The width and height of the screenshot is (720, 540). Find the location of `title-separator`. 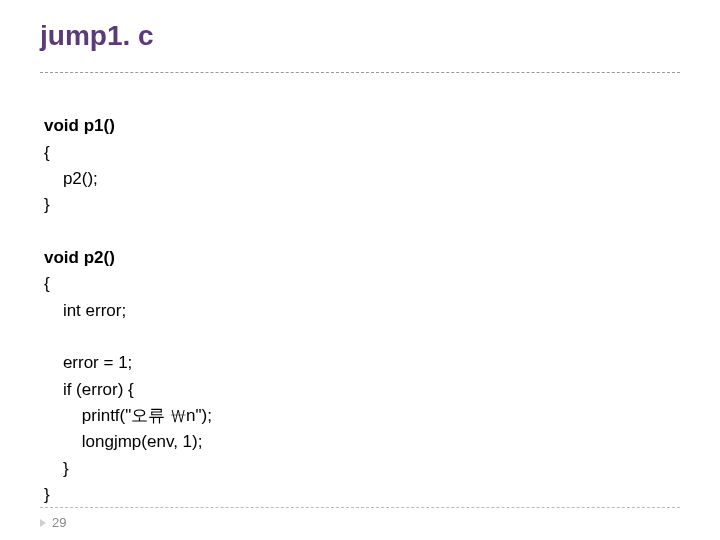

title-separator is located at coordinates (360, 72).